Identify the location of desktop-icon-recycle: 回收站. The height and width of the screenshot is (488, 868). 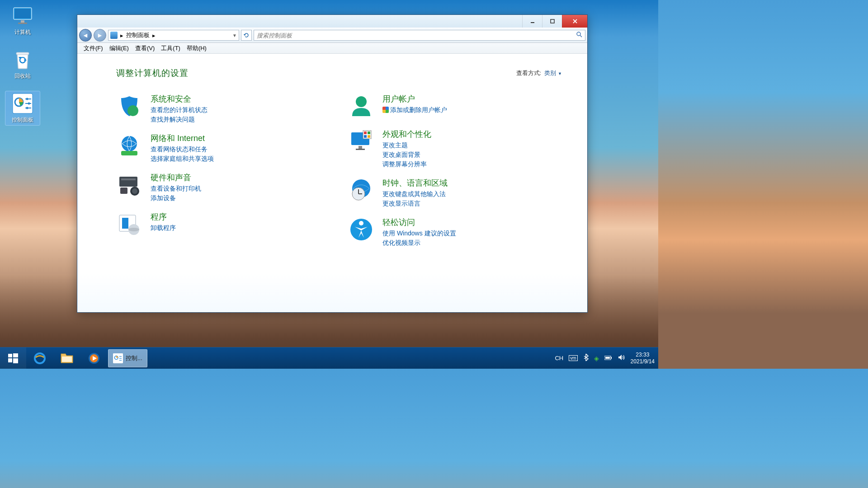
(23, 64).